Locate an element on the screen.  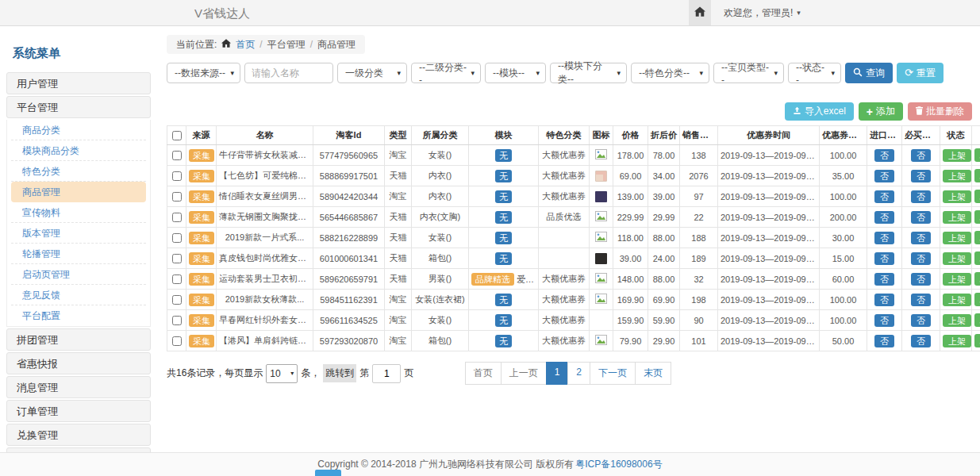
sidebar-item-promo-material: 宣传物料 is located at coordinates (79, 213).